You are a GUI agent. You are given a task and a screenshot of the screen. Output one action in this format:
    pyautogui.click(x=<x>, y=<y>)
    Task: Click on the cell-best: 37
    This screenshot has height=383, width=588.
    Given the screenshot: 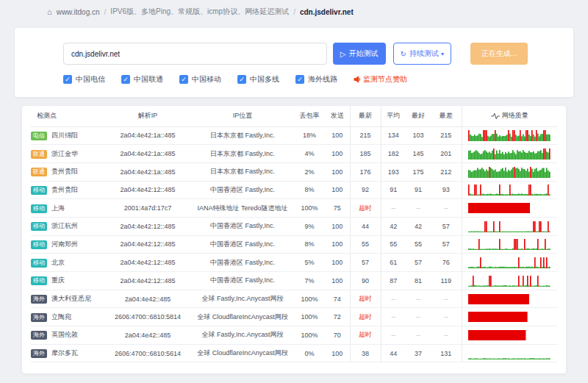 What is the action you would take?
    pyautogui.click(x=418, y=353)
    